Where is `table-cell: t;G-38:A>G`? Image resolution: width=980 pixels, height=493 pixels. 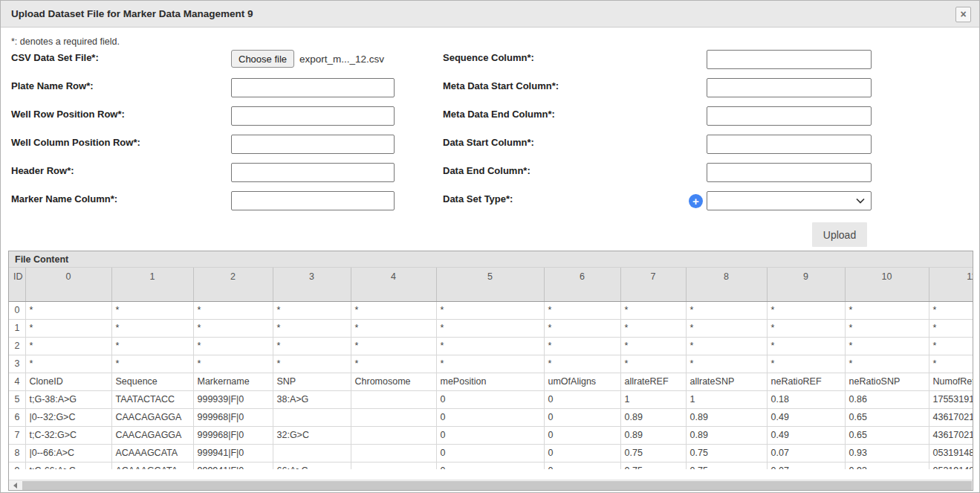 table-cell: t;G-38:A>G is located at coordinates (68, 399).